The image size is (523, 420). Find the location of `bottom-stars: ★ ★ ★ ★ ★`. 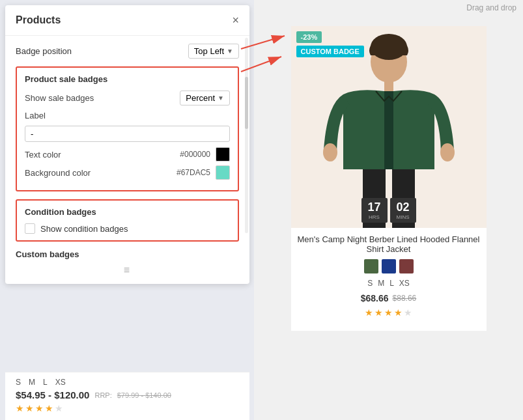

bottom-stars: ★ ★ ★ ★ ★ is located at coordinates (128, 408).